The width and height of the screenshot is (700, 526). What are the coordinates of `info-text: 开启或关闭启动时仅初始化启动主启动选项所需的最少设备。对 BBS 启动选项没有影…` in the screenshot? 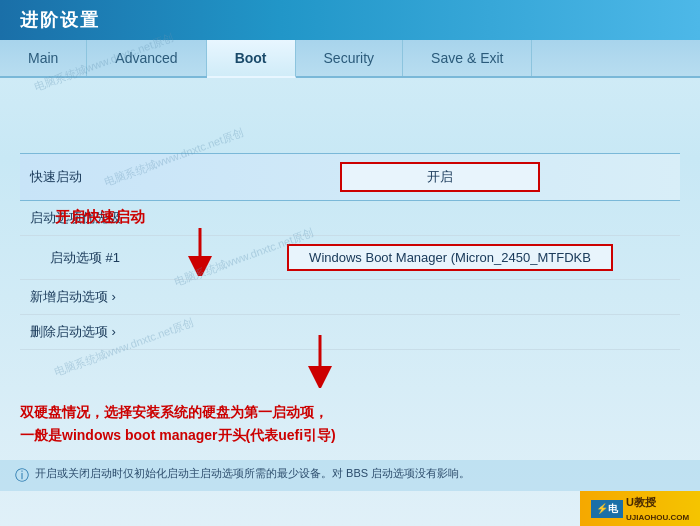 It's located at (252, 474).